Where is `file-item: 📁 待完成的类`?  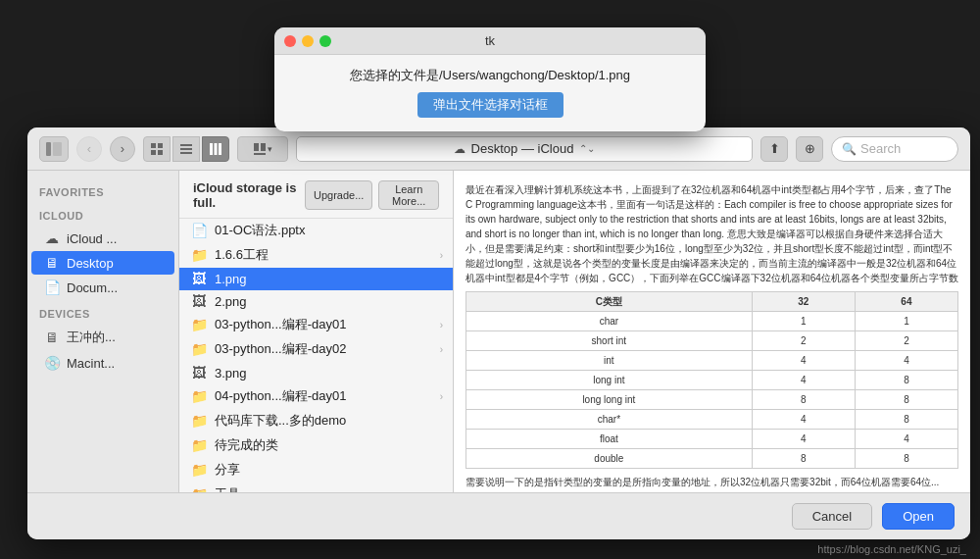 file-item: 📁 待完成的类 is located at coordinates (316, 445).